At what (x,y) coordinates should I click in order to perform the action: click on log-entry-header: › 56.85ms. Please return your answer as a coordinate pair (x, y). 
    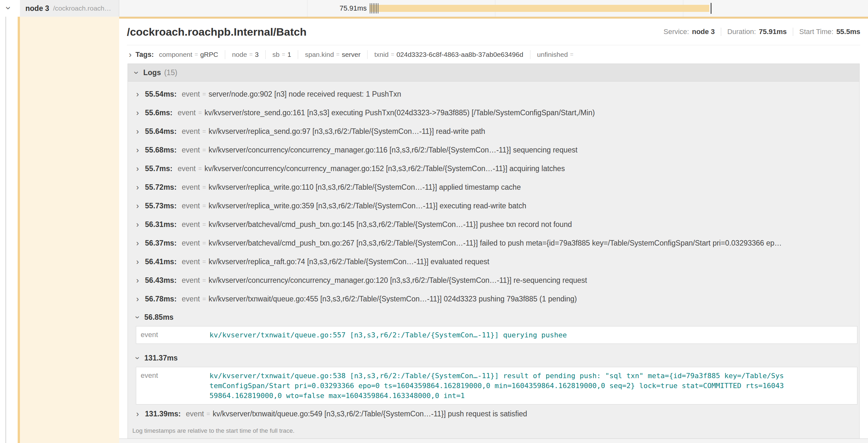
    Looking at the image, I should click on (493, 317).